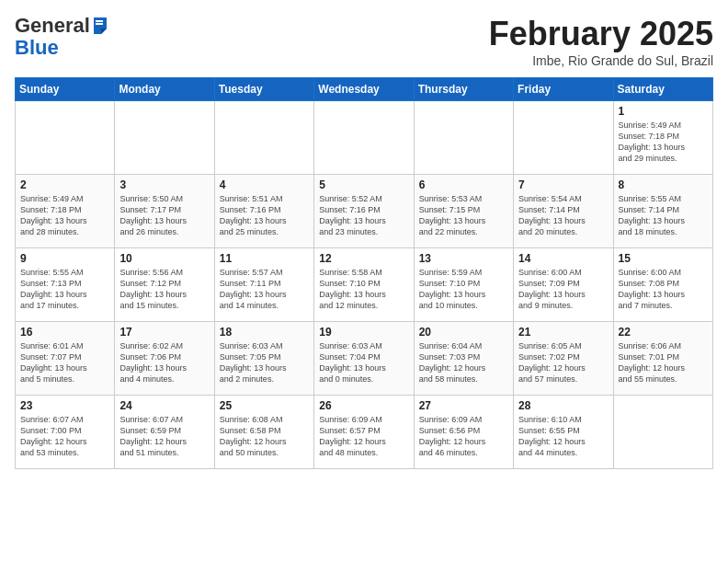 The image size is (728, 563). Describe the element at coordinates (364, 90) in the screenshot. I see `calendar-header-row: SundayMondayTuesdayWednesdayThursdayFrid…` at that location.